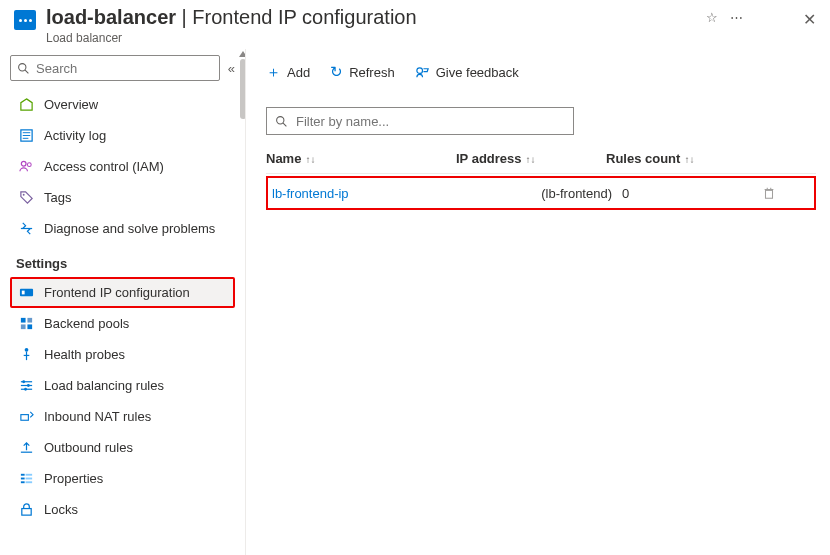 This screenshot has height=555, width=830. What do you see at coordinates (288, 72) in the screenshot?
I see `add-button: ＋ Add` at bounding box center [288, 72].